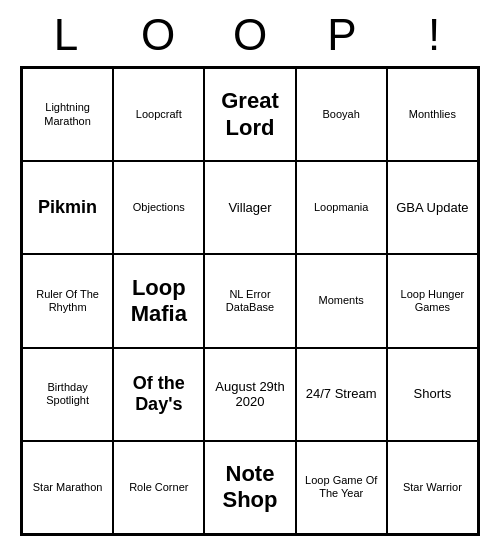  What do you see at coordinates (342, 208) in the screenshot?
I see `cell-r1-c3: Loopmania` at bounding box center [342, 208].